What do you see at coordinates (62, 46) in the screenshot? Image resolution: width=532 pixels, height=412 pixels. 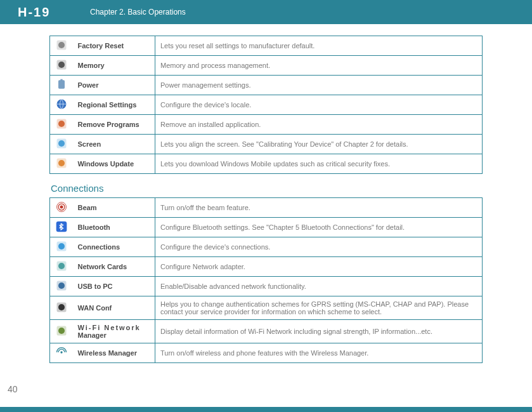 I see `factory-reset-icon` at bounding box center [62, 46].